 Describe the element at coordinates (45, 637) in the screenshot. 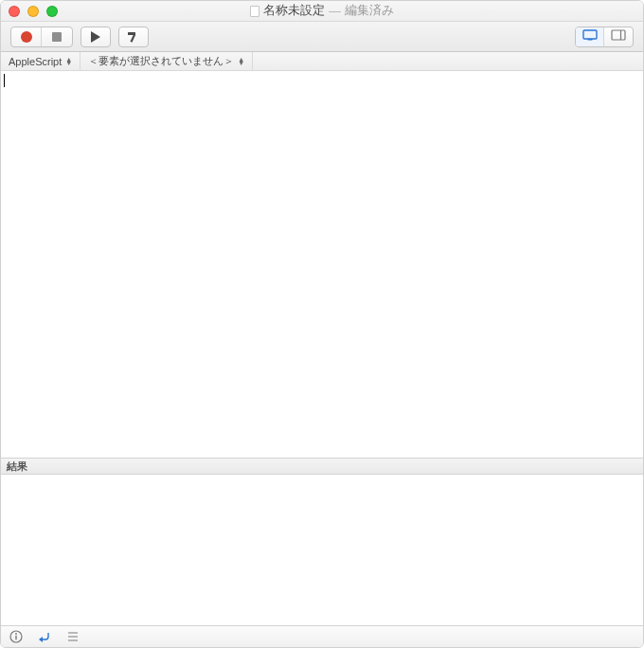

I see `reply-arrow-icon` at that location.